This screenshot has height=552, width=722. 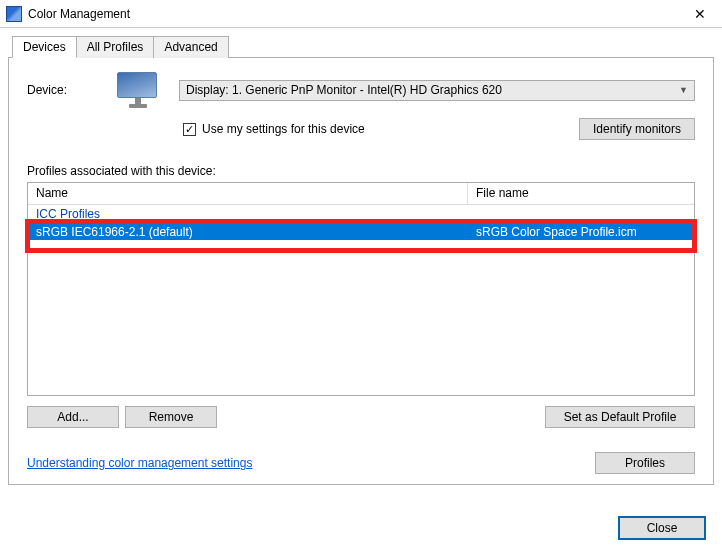 What do you see at coordinates (367, 47) in the screenshot?
I see `tab-strip: Devices All Profiles Advanced` at bounding box center [367, 47].